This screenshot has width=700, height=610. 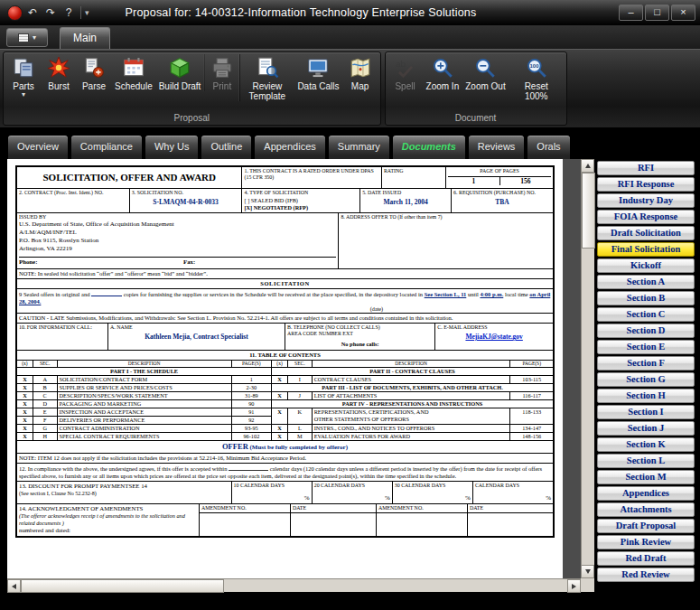 I want to click on sidebar-item-section-l: Section L, so click(x=646, y=461).